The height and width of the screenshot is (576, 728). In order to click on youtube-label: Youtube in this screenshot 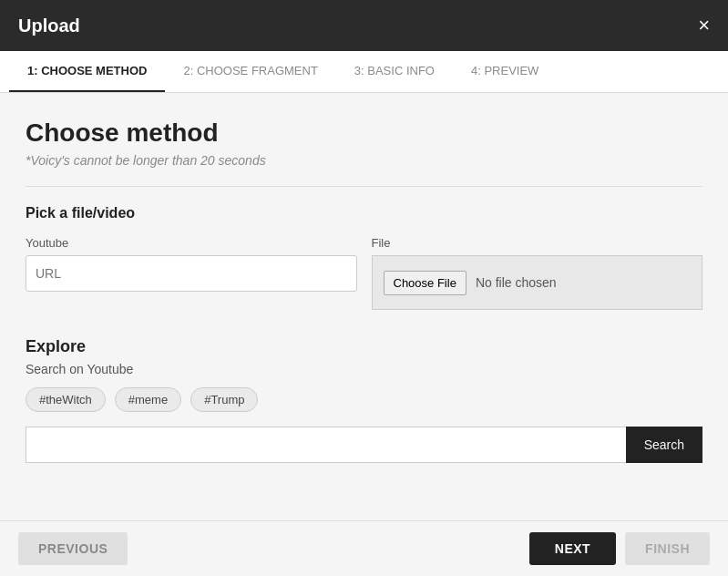, I will do `click(191, 242)`.